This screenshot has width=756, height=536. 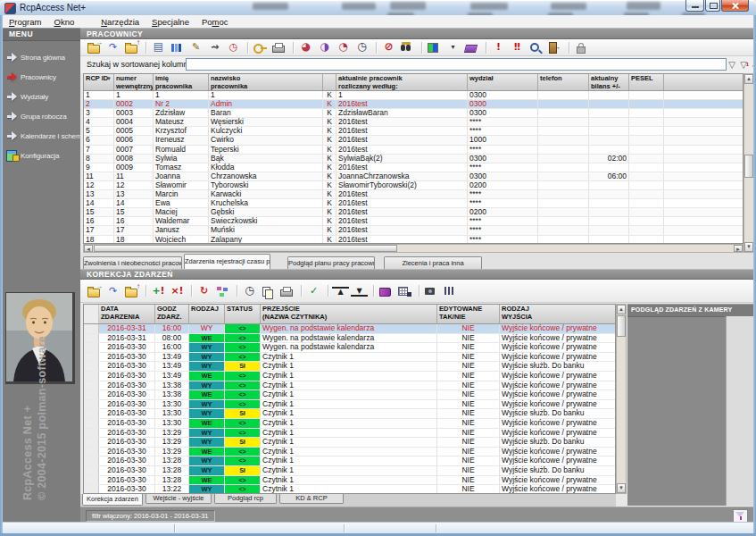 What do you see at coordinates (694, 5) in the screenshot?
I see `minimize-button` at bounding box center [694, 5].